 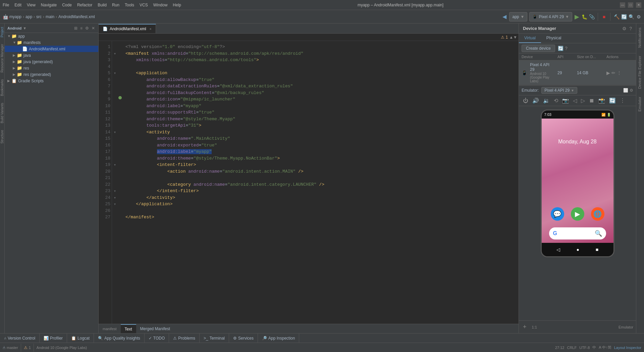 What do you see at coordinates (566, 48) in the screenshot?
I see `dm-help2-btn: ?` at bounding box center [566, 48].